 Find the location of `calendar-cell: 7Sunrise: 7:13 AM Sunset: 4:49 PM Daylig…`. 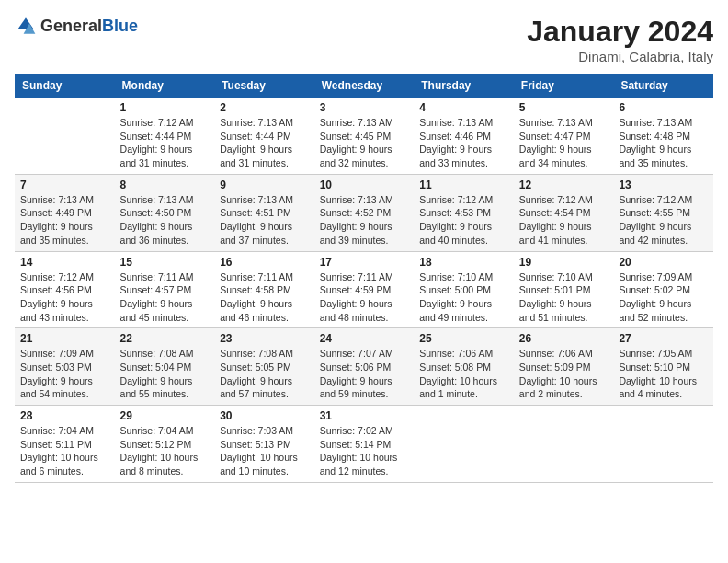

calendar-cell: 7Sunrise: 7:13 AM Sunset: 4:49 PM Daylig… is located at coordinates (64, 213).